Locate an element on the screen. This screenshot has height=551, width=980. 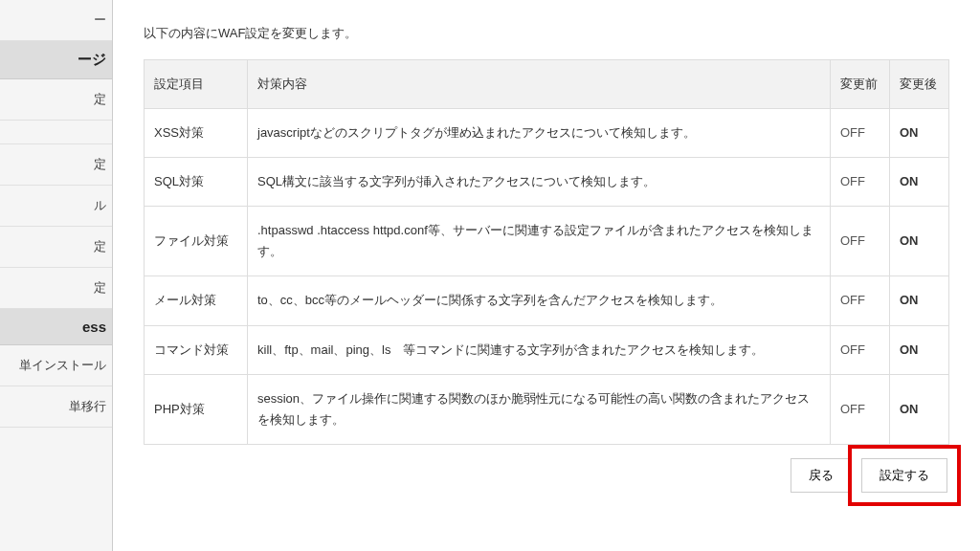
th-desc: 対策内容 is located at coordinates (540, 84).